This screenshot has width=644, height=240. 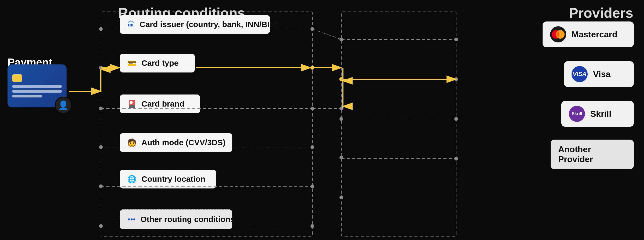 What do you see at coordinates (132, 179) in the screenshot?
I see `globe-icon: 🌐` at bounding box center [132, 179].